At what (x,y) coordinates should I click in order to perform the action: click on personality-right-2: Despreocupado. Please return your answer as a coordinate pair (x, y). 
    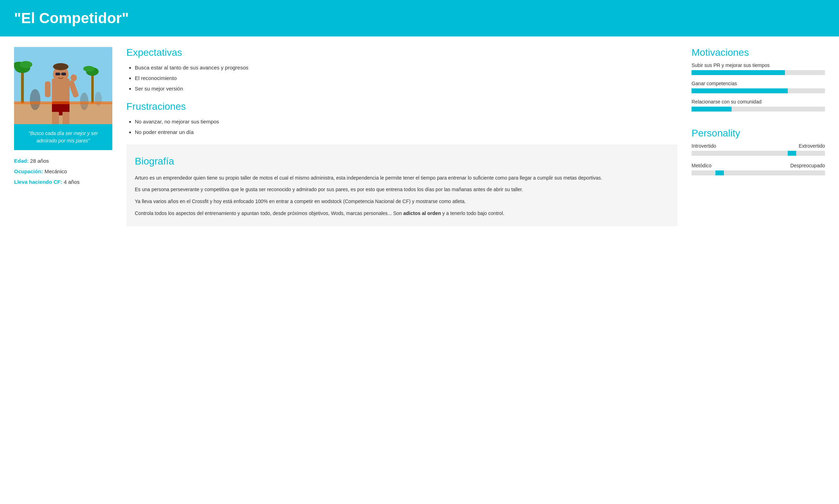
    Looking at the image, I should click on (807, 166).